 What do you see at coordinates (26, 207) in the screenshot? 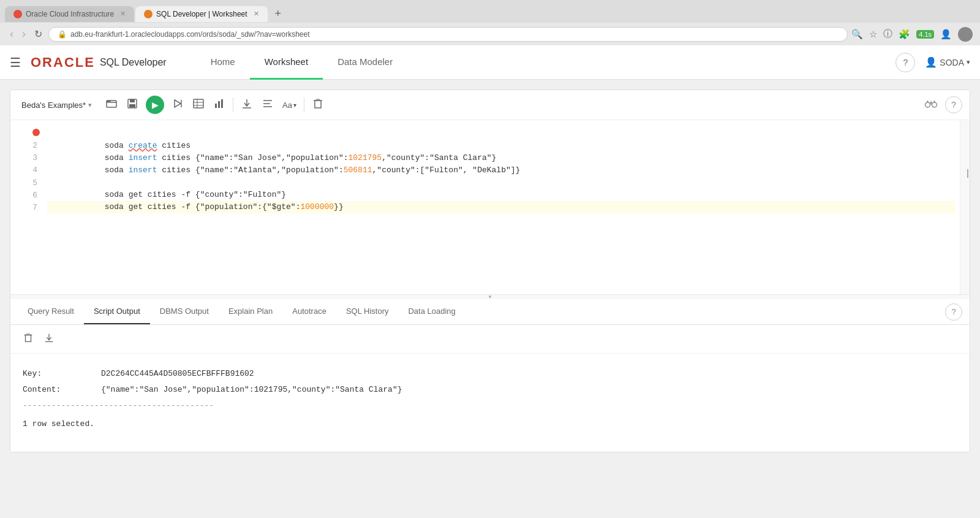
I see `line-numbers: 1 2 3 4 5 6 7` at bounding box center [26, 207].